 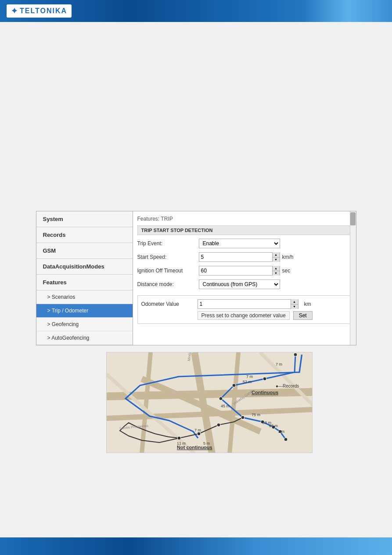 I want to click on trip-event-control: Enable Disable, so click(x=275, y=243).